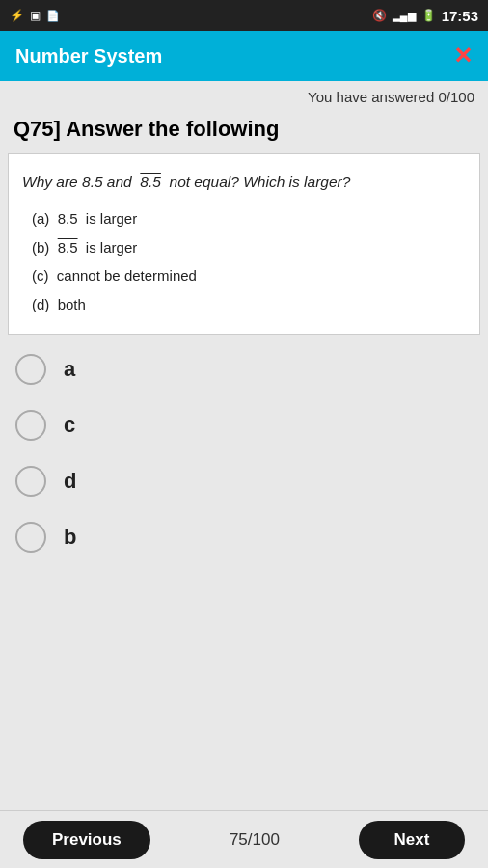  What do you see at coordinates (425, 15) in the screenshot?
I see `status-right-icons: 🔇 ▂▄▆ 🔋 17:53` at bounding box center [425, 15].